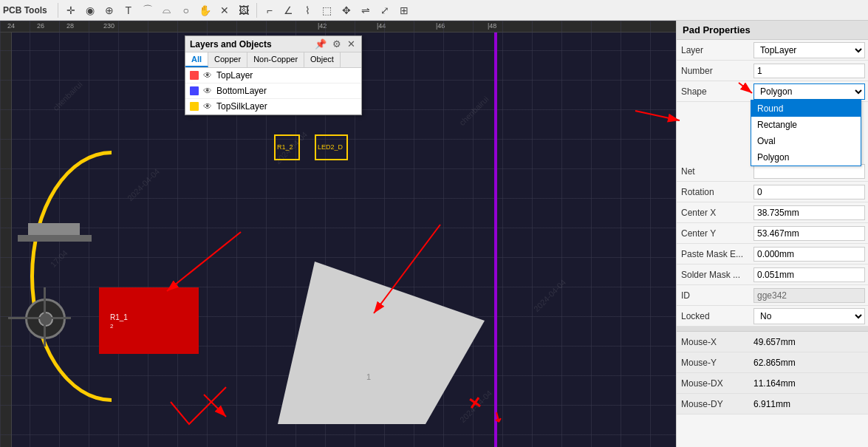 The width and height of the screenshot is (868, 447). What do you see at coordinates (346, 10) in the screenshot?
I see `tool-move: ✥` at bounding box center [346, 10].